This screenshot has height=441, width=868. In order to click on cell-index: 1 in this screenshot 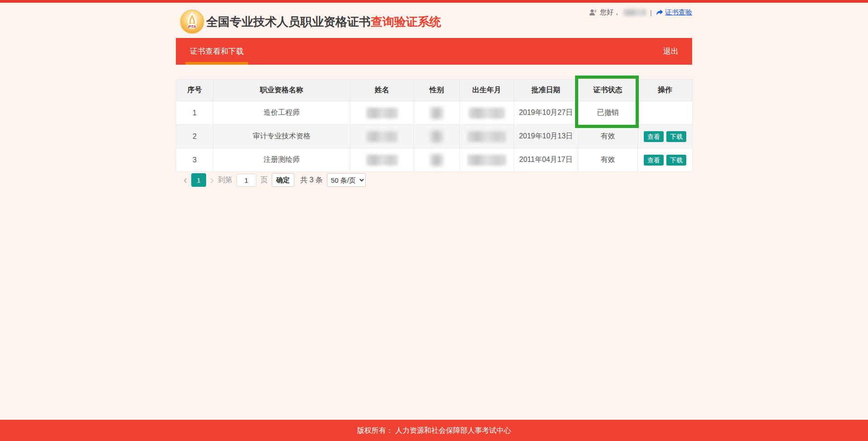, I will do `click(195, 113)`.